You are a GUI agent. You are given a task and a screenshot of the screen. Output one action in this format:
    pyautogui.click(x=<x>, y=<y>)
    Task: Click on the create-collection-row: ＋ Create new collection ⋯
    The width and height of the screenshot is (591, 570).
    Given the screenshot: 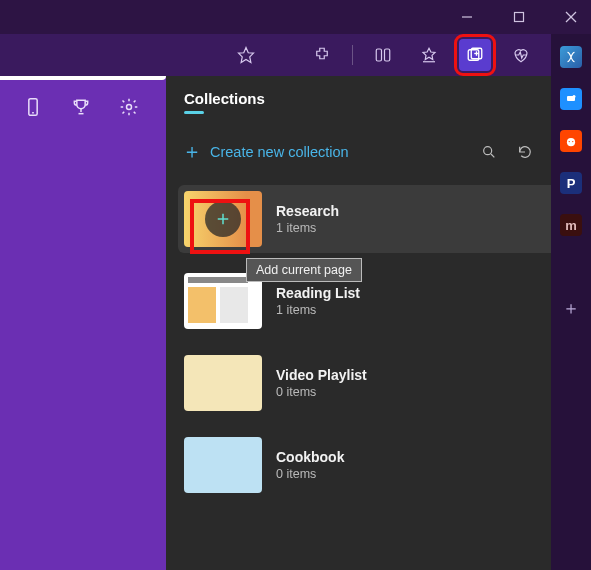 What is the action you would take?
    pyautogui.click(x=378, y=152)
    